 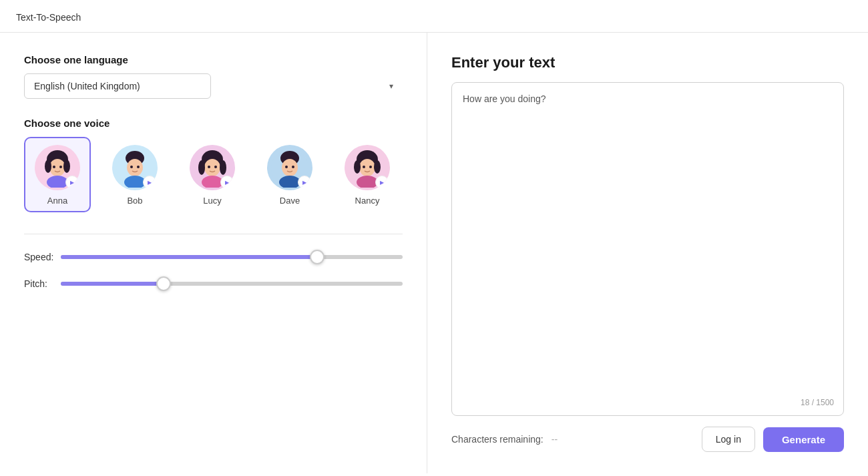 What do you see at coordinates (804, 439) in the screenshot?
I see `generate-button: Generate` at bounding box center [804, 439].